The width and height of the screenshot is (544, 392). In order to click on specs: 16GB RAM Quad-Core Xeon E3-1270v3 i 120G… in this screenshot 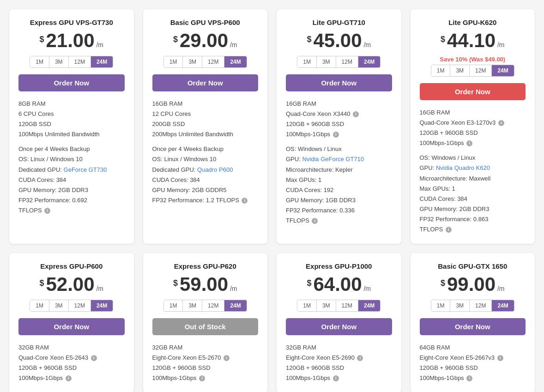, I will do `click(473, 171)`.